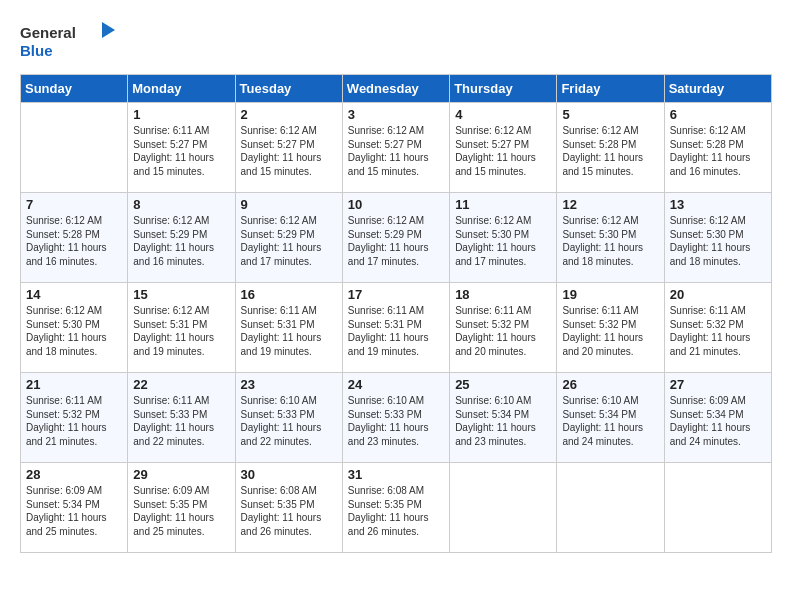 The height and width of the screenshot is (612, 792). What do you see at coordinates (610, 204) in the screenshot?
I see `day-number: 12` at bounding box center [610, 204].